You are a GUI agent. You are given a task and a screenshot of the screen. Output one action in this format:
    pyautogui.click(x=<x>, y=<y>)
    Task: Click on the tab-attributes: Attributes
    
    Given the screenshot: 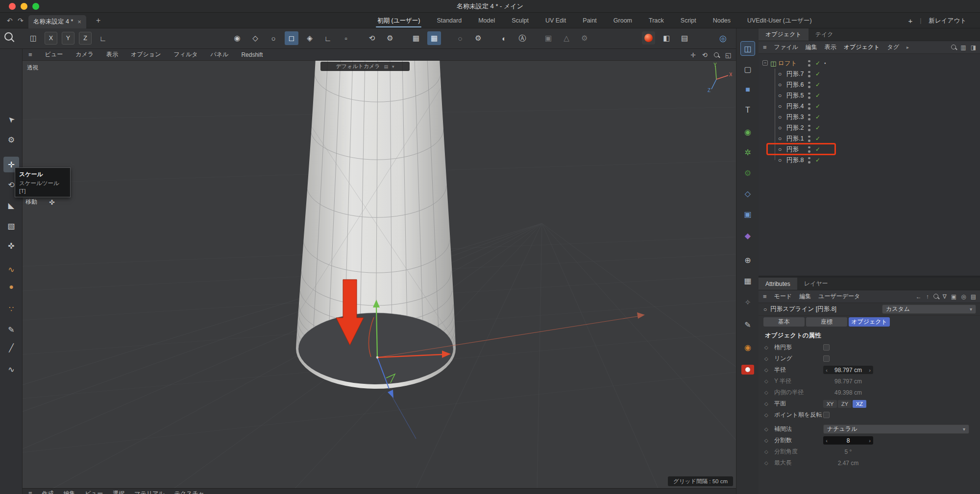 What is the action you would take?
    pyautogui.click(x=778, y=284)
    